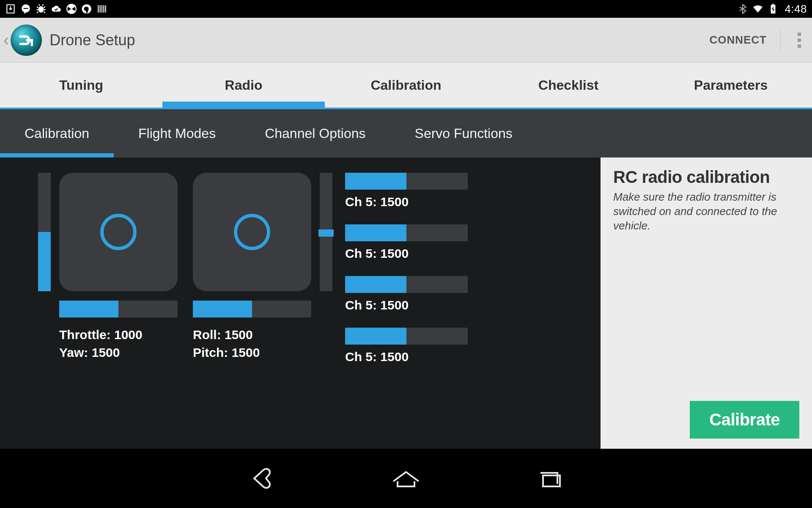  Describe the element at coordinates (118, 309) in the screenshot. I see `yaw-horizontal-bar` at that location.